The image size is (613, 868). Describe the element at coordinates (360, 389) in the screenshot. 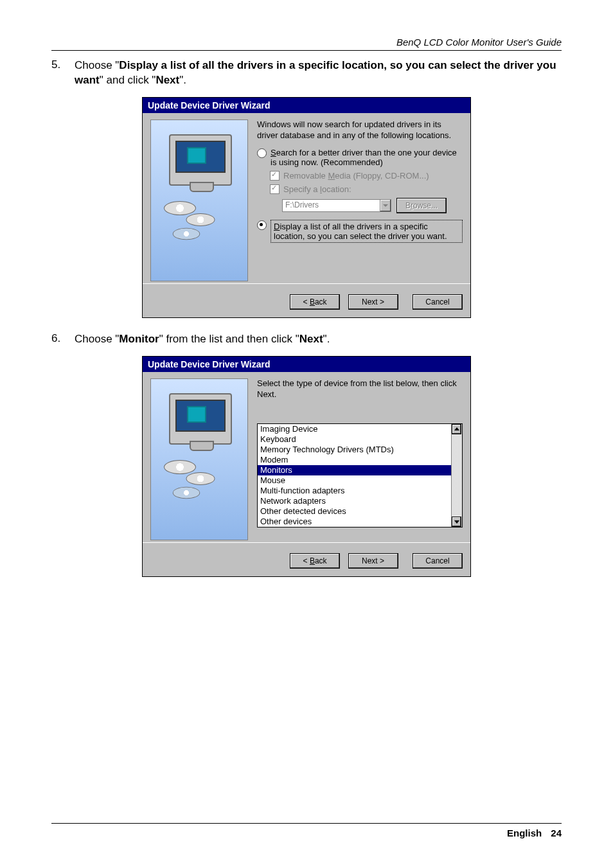

I see `intro-text: Select the type of device from the list …` at that location.